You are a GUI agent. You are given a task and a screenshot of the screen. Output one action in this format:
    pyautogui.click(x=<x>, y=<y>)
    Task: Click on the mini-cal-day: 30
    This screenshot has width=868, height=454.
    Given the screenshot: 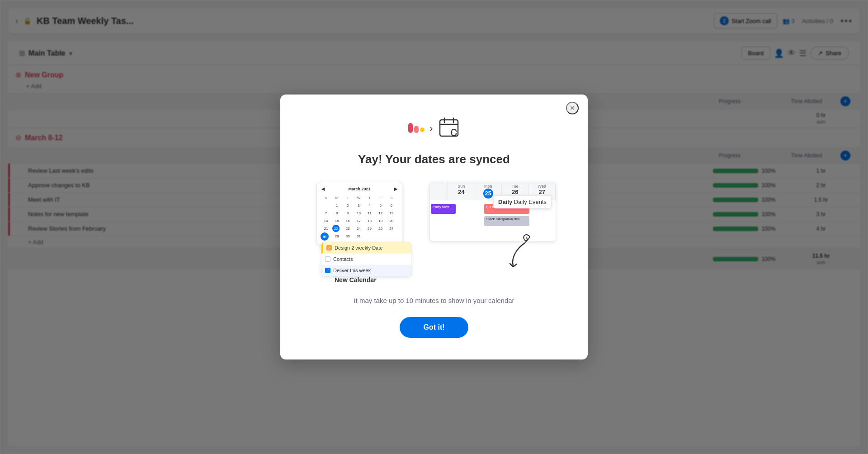 What is the action you would take?
    pyautogui.click(x=348, y=236)
    